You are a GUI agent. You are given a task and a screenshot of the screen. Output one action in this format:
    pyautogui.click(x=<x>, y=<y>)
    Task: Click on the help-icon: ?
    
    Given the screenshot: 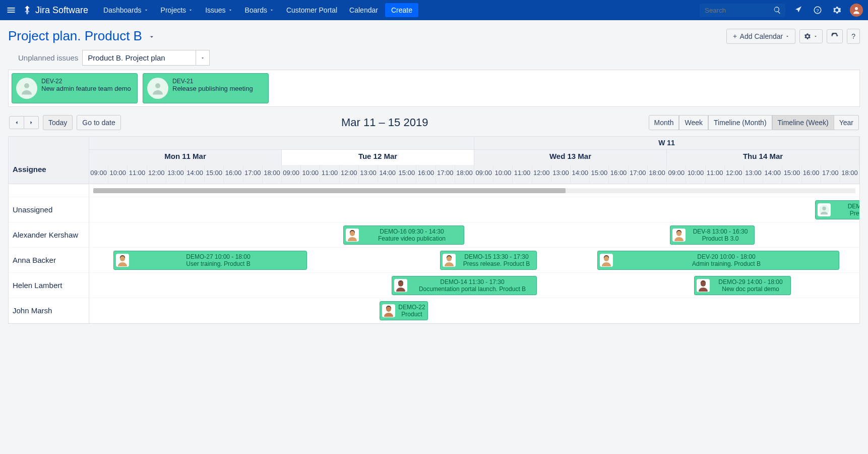 What is the action you would take?
    pyautogui.click(x=818, y=10)
    